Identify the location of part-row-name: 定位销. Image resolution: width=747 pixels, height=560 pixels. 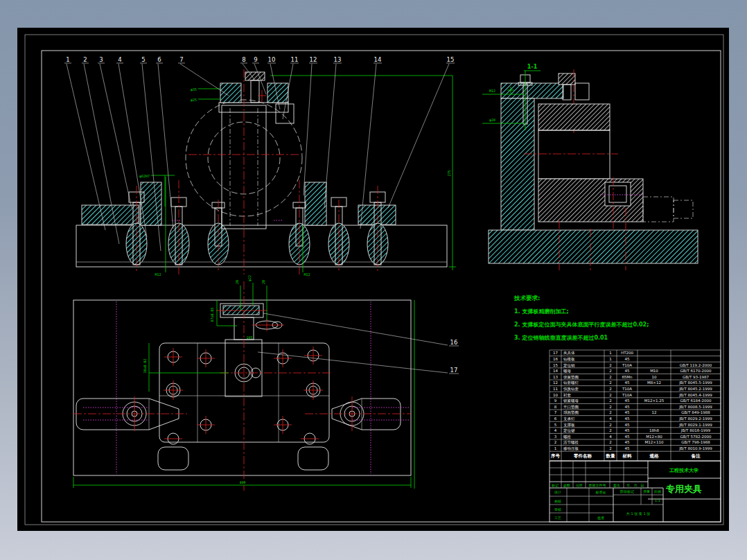
(570, 366).